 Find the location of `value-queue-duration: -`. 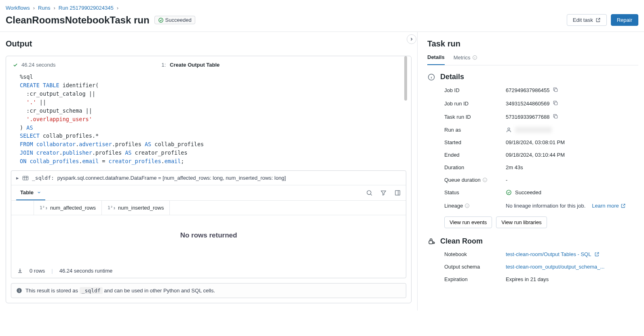

value-queue-duration: - is located at coordinates (572, 180).